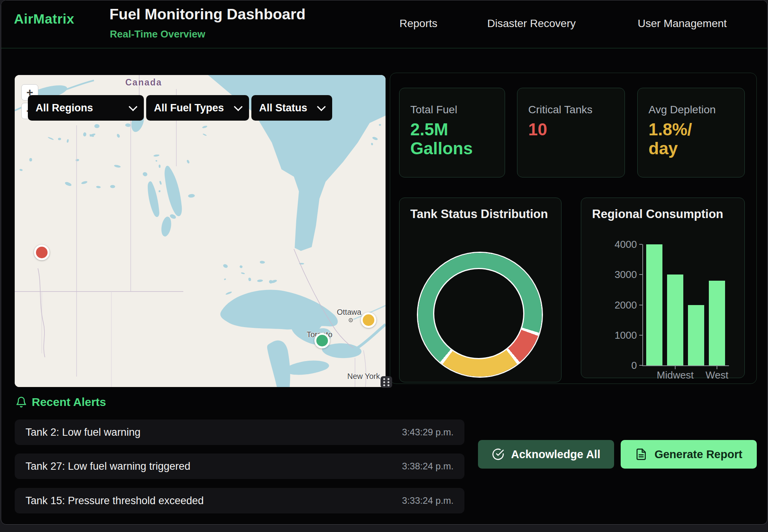 This screenshot has height=532, width=768. What do you see at coordinates (322, 341) in the screenshot?
I see `normal-tank-marker` at bounding box center [322, 341].